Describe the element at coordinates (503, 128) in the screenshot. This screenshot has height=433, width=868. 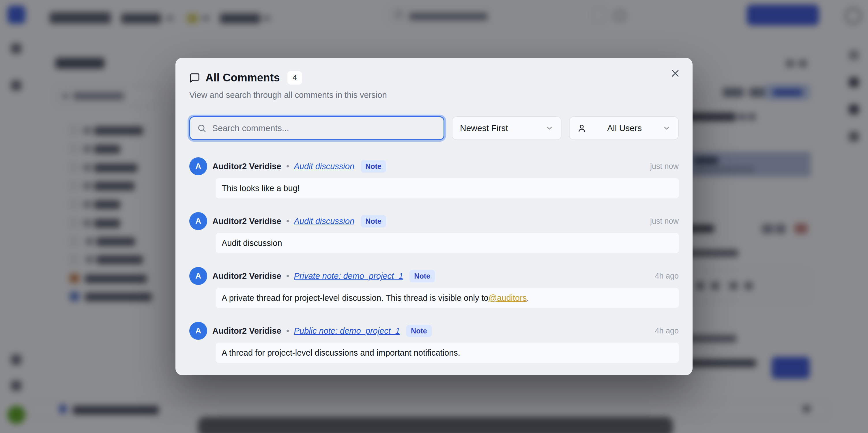
I see `sort-dropdown-label: Newest First` at that location.